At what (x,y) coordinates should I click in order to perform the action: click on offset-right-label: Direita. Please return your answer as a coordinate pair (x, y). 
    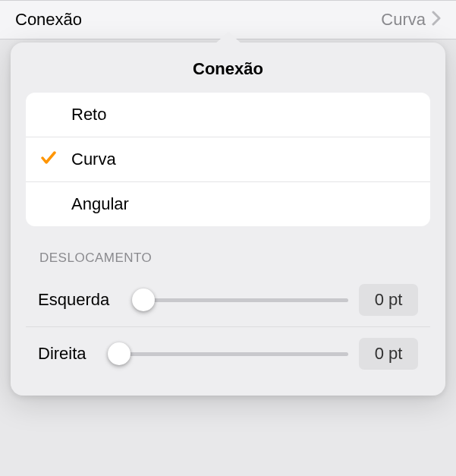
    Looking at the image, I should click on (68, 354).